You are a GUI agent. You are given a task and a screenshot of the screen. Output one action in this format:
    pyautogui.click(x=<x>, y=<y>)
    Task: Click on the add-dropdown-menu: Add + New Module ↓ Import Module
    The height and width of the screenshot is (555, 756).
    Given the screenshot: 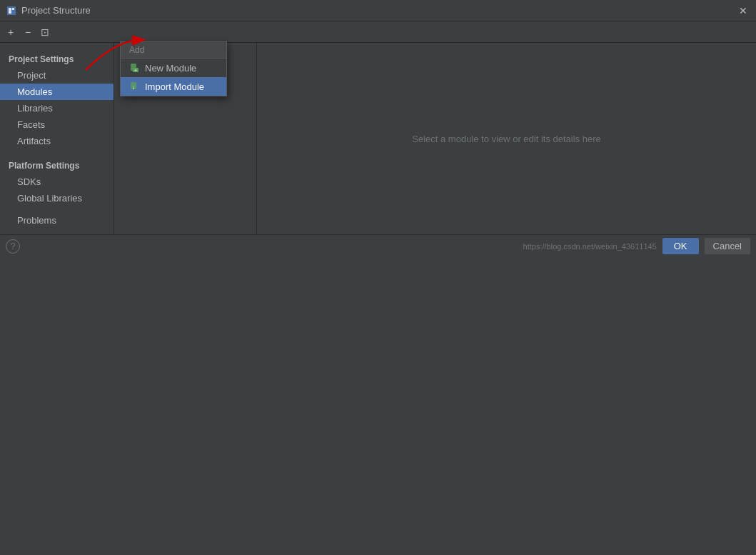 What is the action you would take?
    pyautogui.click(x=173, y=69)
    